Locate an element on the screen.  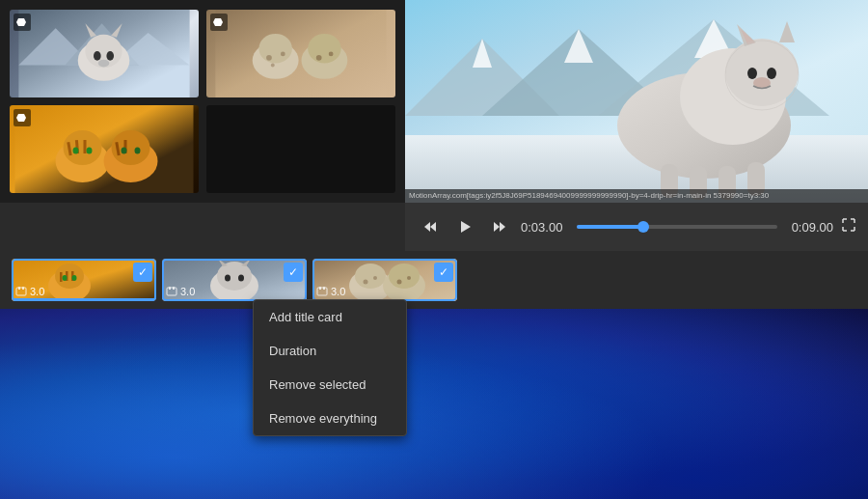
context-menu: Add title card Duration Remove selected … is located at coordinates (330, 368).